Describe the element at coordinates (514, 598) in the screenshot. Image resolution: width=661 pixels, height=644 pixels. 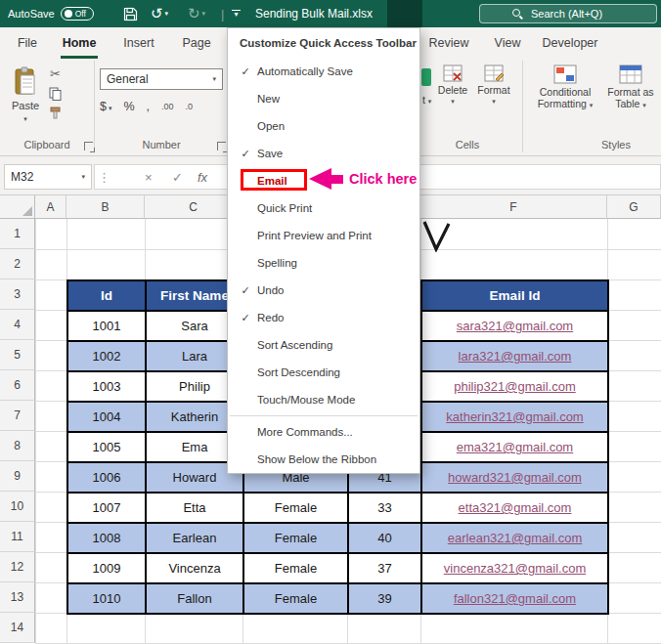
I see `cell-email: fallon321@gmail.com` at that location.